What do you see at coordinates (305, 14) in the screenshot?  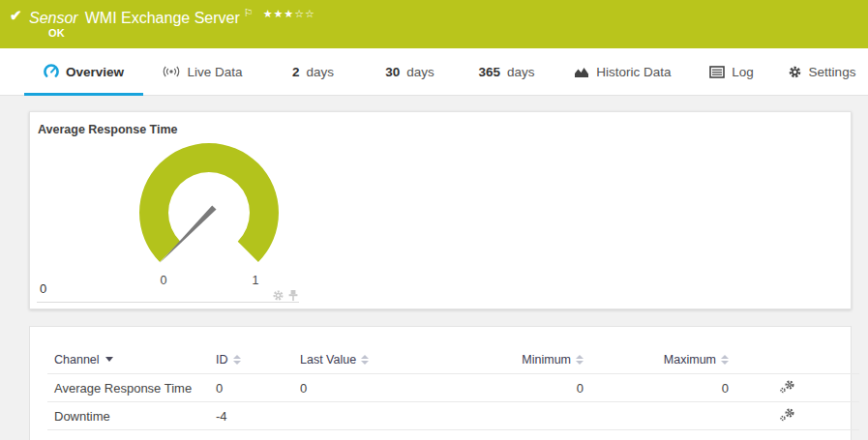 I see `stars-empty: ☆☆` at bounding box center [305, 14].